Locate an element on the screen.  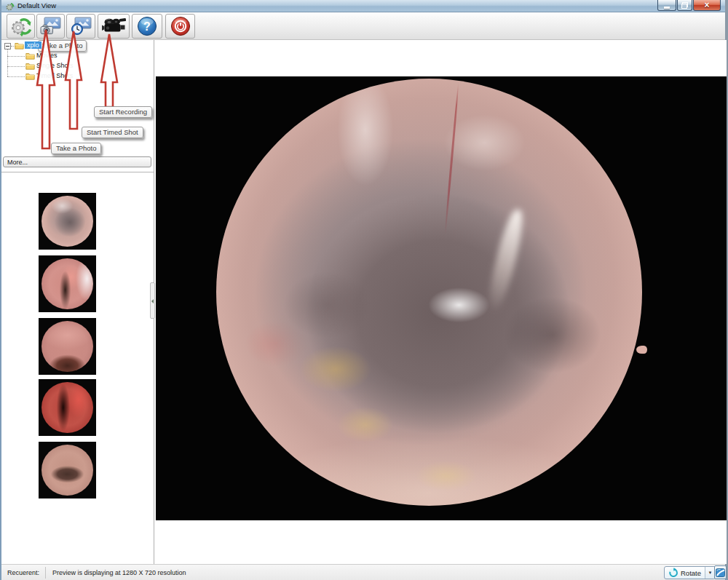
rotate-label: Rotate is located at coordinates (691, 573).